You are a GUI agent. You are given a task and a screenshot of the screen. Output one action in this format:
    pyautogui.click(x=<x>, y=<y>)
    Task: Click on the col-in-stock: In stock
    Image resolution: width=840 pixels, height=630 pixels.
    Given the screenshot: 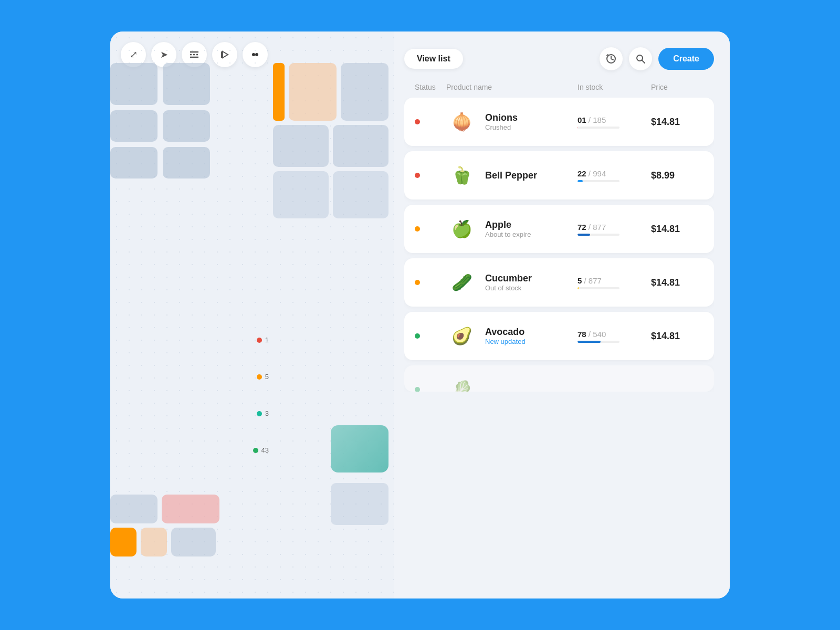 What is the action you would take?
    pyautogui.click(x=614, y=87)
    